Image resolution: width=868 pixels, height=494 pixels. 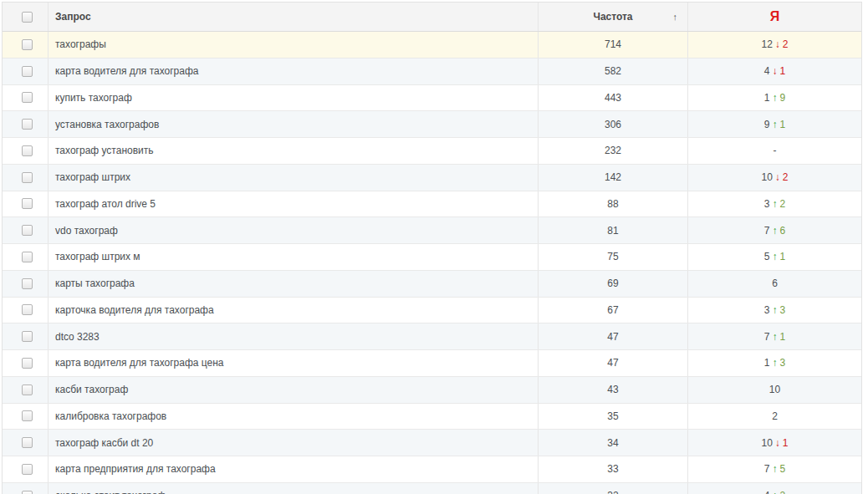 What do you see at coordinates (431, 125) in the screenshot?
I see `table-row: установка тахографов 306 9 ↑ 1` at bounding box center [431, 125].